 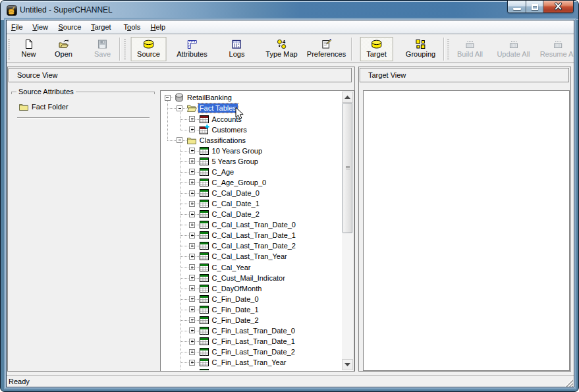 What do you see at coordinates (236, 214) in the screenshot?
I see `tree-node-c-cal-date-2: C_Cal_Date_2` at bounding box center [236, 214].